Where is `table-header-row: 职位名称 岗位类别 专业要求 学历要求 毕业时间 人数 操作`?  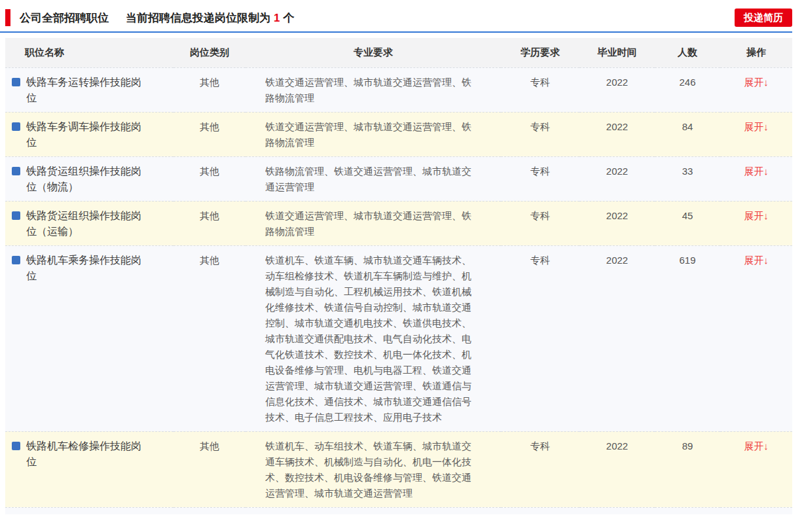 table-header-row: 职位名称 岗位类别 专业要求 学历要求 毕业时间 人数 操作 is located at coordinates (399, 52).